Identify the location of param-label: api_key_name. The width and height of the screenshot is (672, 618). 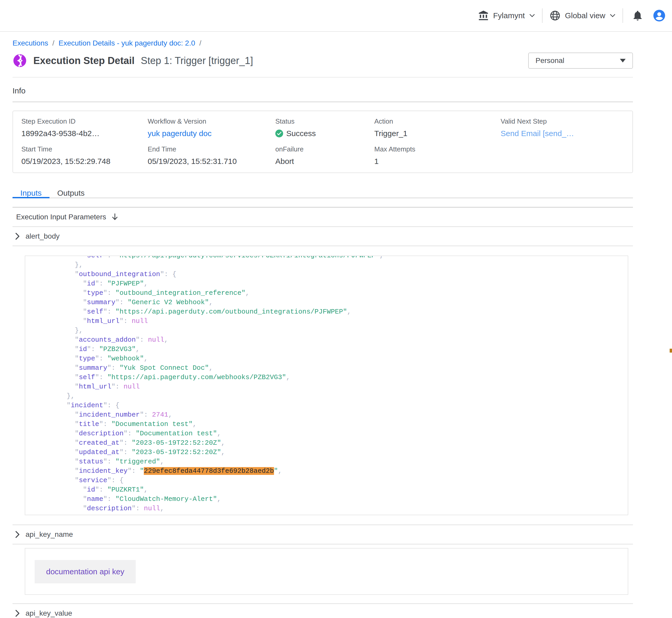
(49, 534).